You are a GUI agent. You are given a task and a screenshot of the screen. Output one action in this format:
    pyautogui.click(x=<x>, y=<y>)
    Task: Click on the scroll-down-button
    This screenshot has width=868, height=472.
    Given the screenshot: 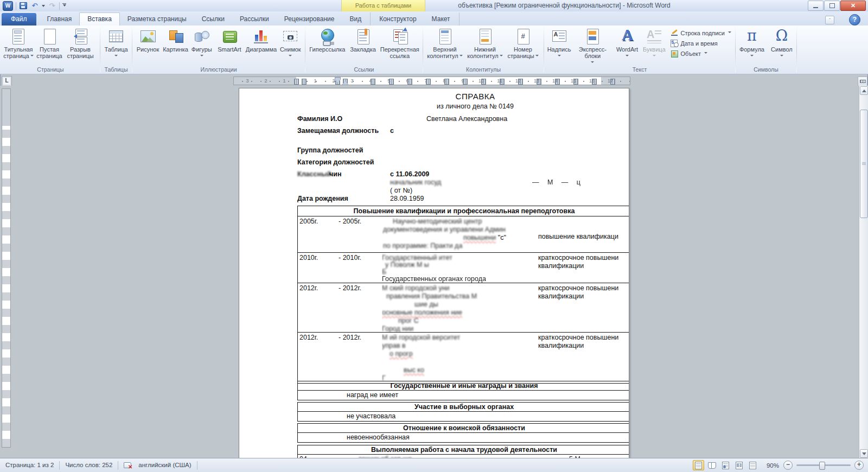 What is the action you would take?
    pyautogui.click(x=864, y=454)
    